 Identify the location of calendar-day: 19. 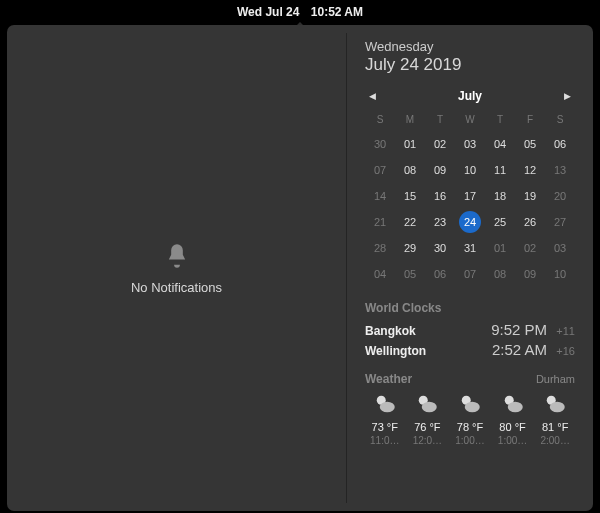
(530, 196).